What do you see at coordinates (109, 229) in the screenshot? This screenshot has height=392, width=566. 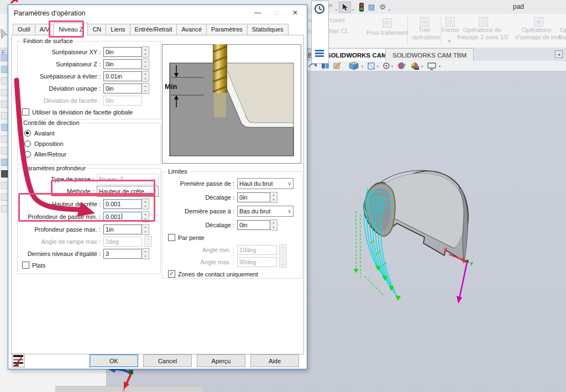 I see `field-value: 1in` at bounding box center [109, 229].